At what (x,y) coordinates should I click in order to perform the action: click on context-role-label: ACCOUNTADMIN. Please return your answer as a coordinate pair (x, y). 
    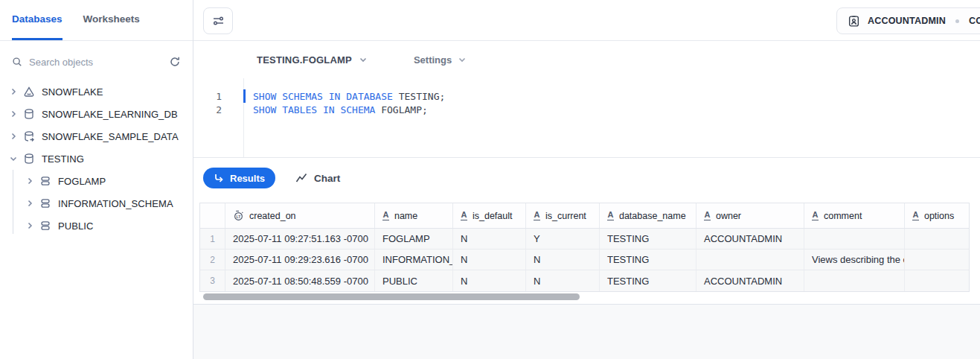
    Looking at the image, I should click on (906, 21).